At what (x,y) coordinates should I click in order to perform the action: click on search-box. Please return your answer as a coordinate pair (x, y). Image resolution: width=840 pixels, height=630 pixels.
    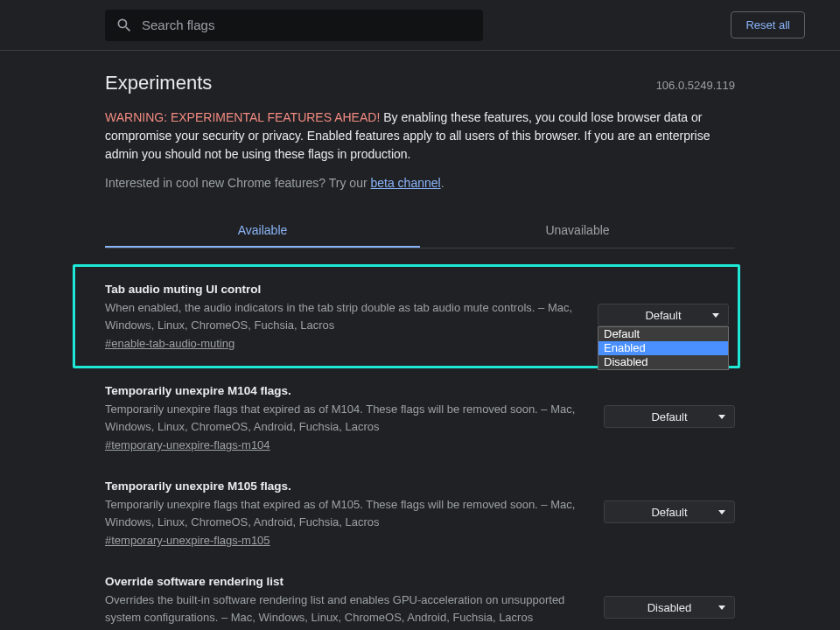
    Looking at the image, I should click on (294, 25).